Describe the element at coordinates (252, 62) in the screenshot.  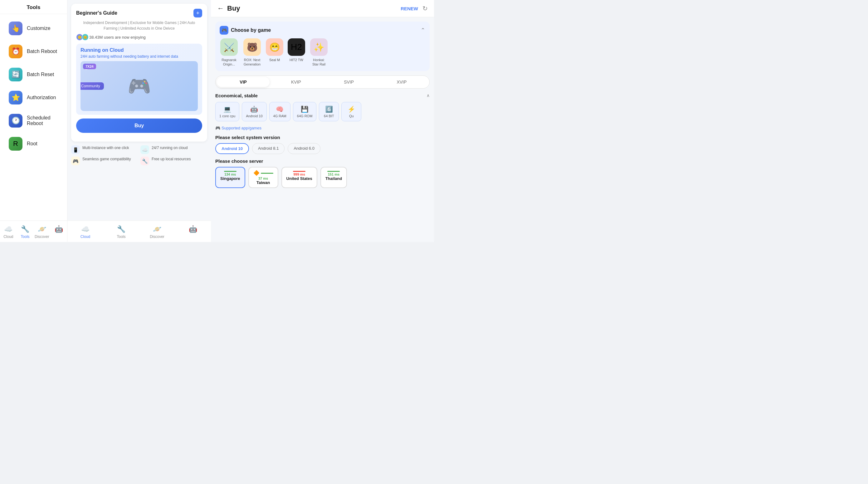
I see `game-label-rox: ROX: Next Generation` at that location.